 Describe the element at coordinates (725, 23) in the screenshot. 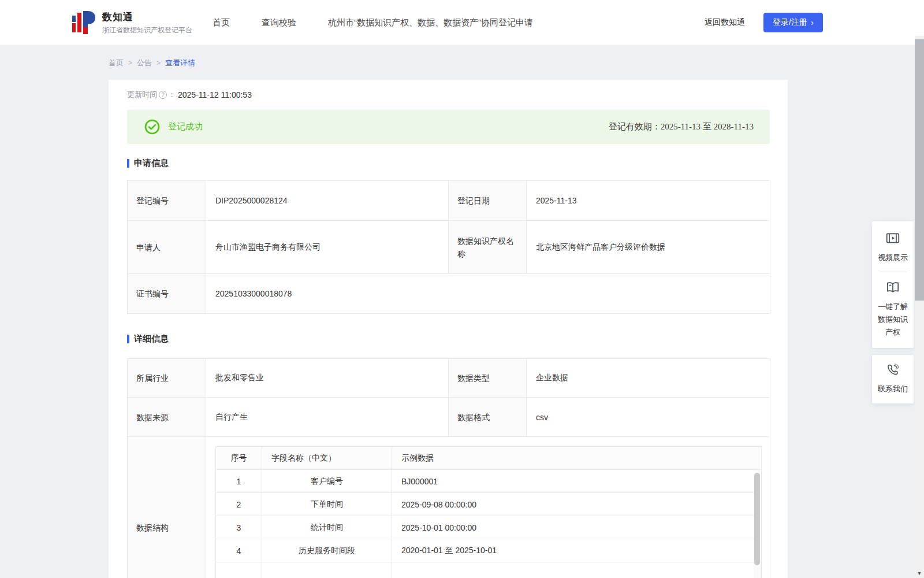

I see `back-to-shuzhitong-link: 返回数知通` at that location.